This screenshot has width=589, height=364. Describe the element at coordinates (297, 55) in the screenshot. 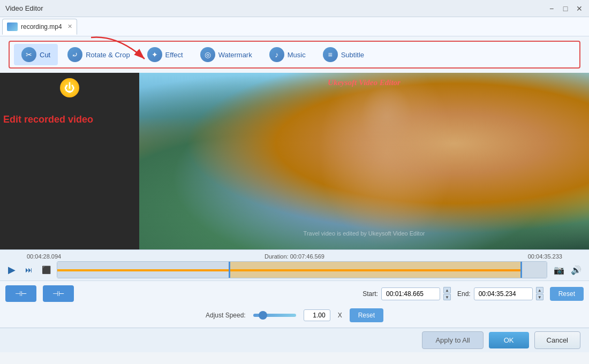

I see `music-label: Music` at that location.